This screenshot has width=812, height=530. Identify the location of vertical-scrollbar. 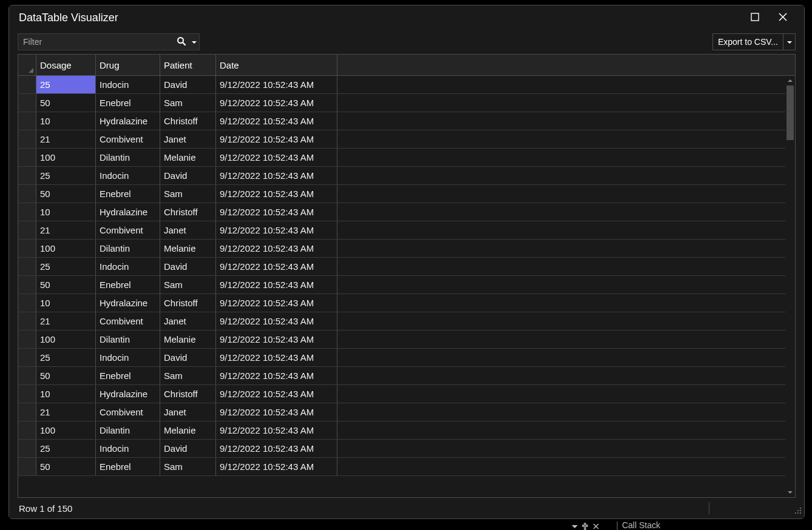
(790, 286).